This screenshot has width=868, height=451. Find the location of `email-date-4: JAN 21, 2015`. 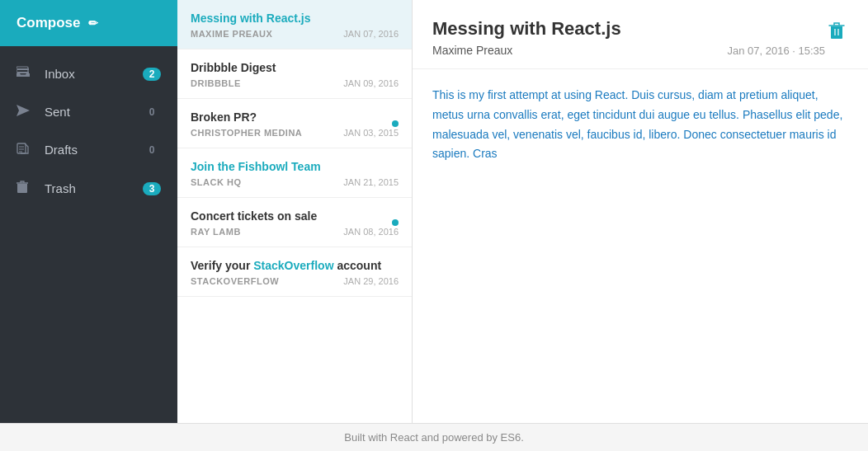

email-date-4: JAN 21, 2015 is located at coordinates (371, 182).